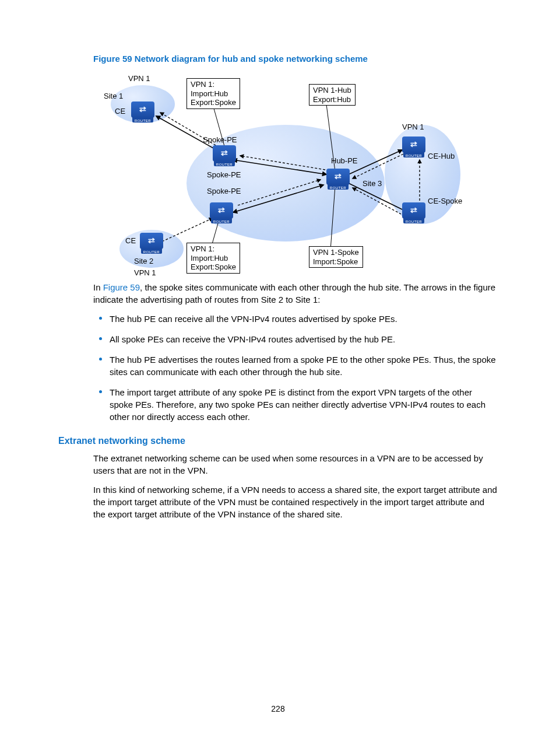 The width and height of the screenshot is (556, 756). Describe the element at coordinates (295, 502) in the screenshot. I see `extranet-para-2: In this kind of networking scheme, if a …` at that location.